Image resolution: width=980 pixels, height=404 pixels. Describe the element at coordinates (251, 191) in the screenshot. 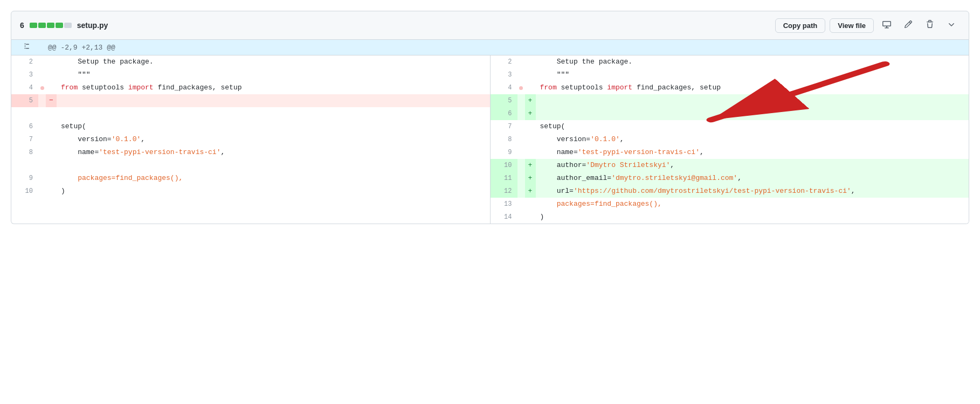

I see `table-row: 10 )` at that location.